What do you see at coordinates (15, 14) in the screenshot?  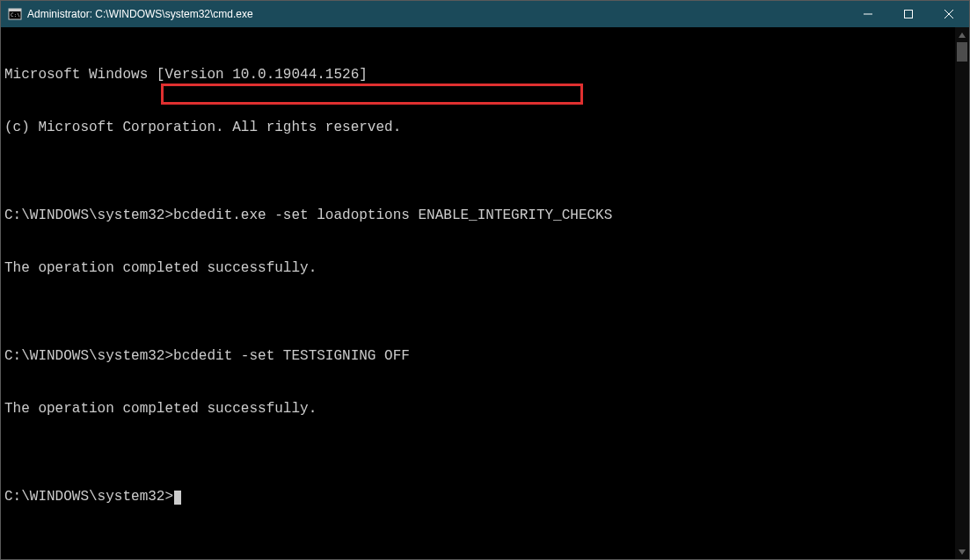 I see `cmd-icon: C:\` at bounding box center [15, 14].